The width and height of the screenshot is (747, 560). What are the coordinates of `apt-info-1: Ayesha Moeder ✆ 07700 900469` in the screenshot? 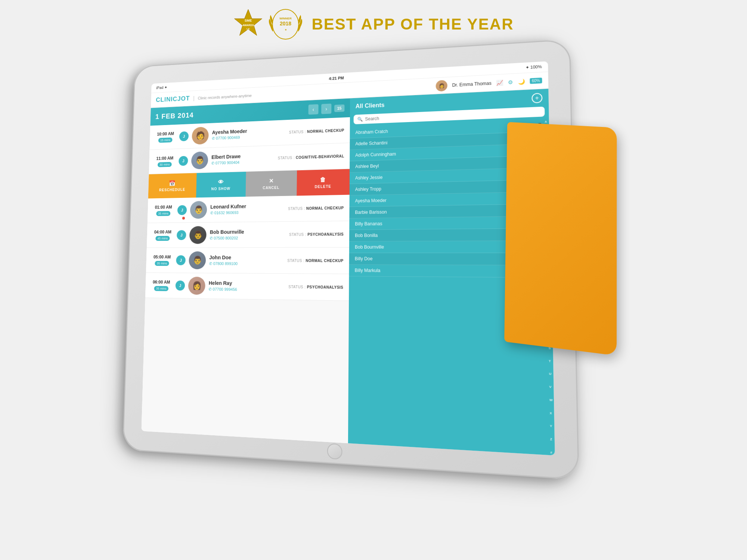 It's located at (249, 134).